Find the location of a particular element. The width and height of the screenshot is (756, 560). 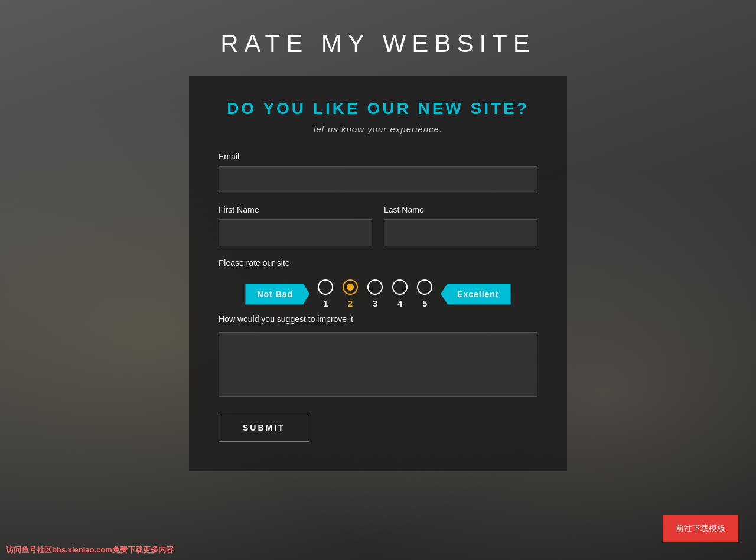

improve-label: How would you suggest to improve it is located at coordinates (378, 319).